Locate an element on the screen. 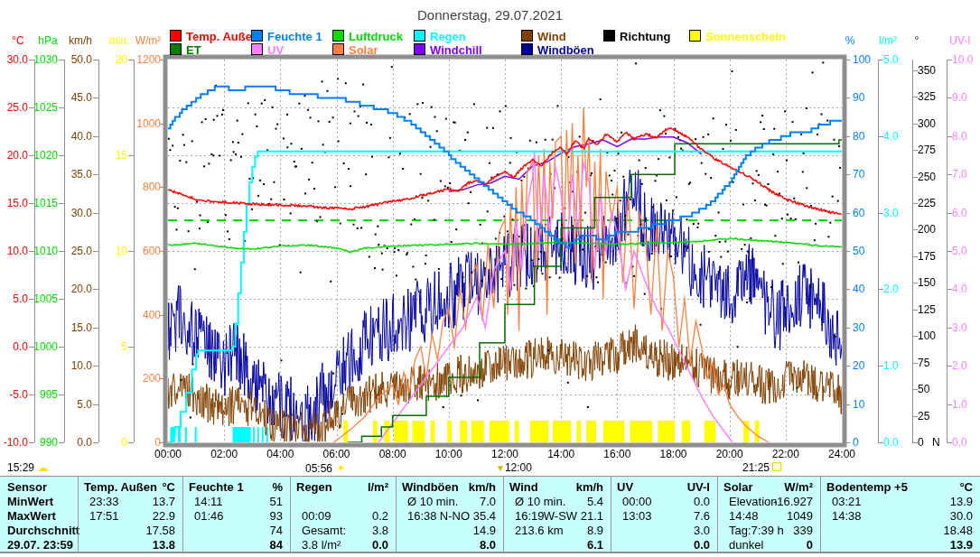 The height and width of the screenshot is (557, 980). cell-value: 3.0 is located at coordinates (702, 531).